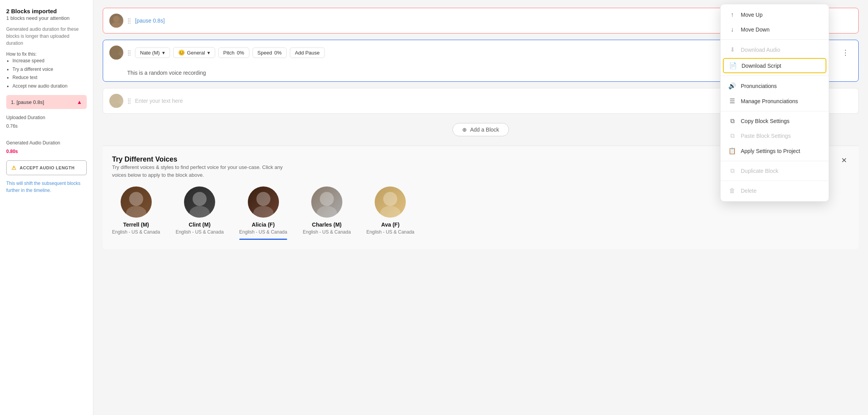 The width and height of the screenshot is (868, 415). Describe the element at coordinates (209, 53) in the screenshot. I see `style-dropdown-icon: ▾` at that location.